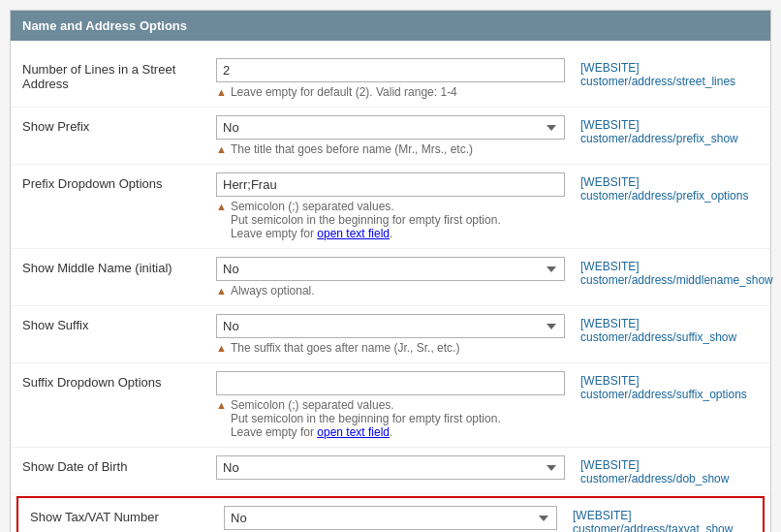  What do you see at coordinates (390, 517) in the screenshot?
I see `control-col-taxvat_show: NoOptionalRequired` at bounding box center [390, 517].